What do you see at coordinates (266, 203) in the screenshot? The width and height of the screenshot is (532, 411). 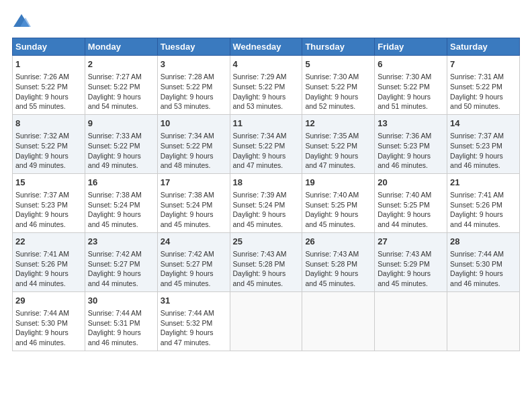 I see `calendar-week-3: 15Sunrise: 7:37 AMSunset: 5:23 PMDayligh…` at bounding box center [266, 203].